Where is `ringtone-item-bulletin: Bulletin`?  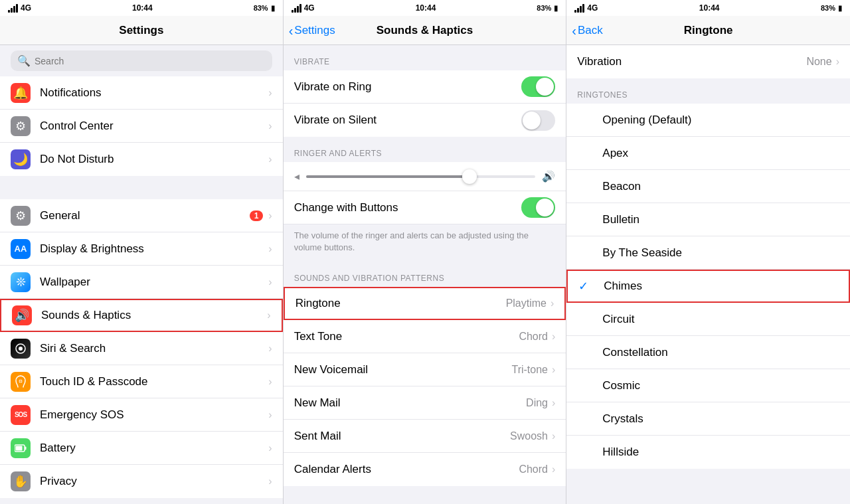 ringtone-item-bulletin: Bulletin is located at coordinates (708, 220).